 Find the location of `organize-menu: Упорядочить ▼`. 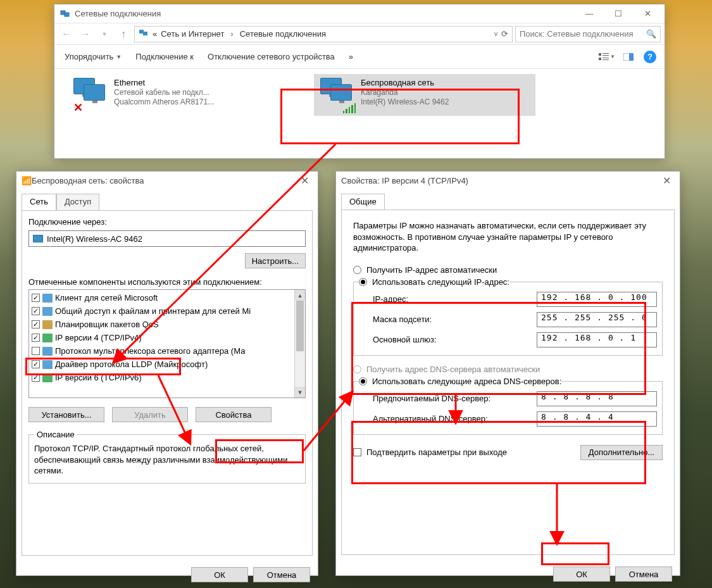

organize-menu: Упорядочить ▼ is located at coordinates (93, 57).